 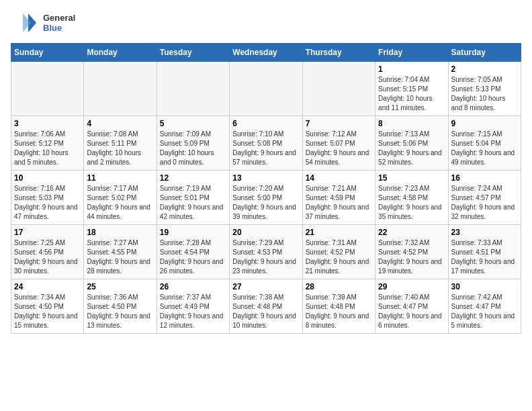 I want to click on weekday-header-saturday: Saturday, so click(x=484, y=52).